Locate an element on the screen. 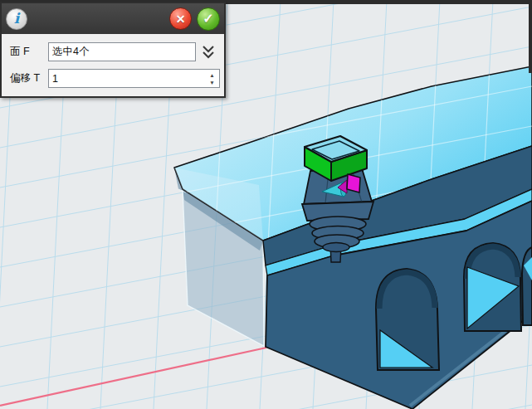  cancel-button: ✕ is located at coordinates (181, 18).